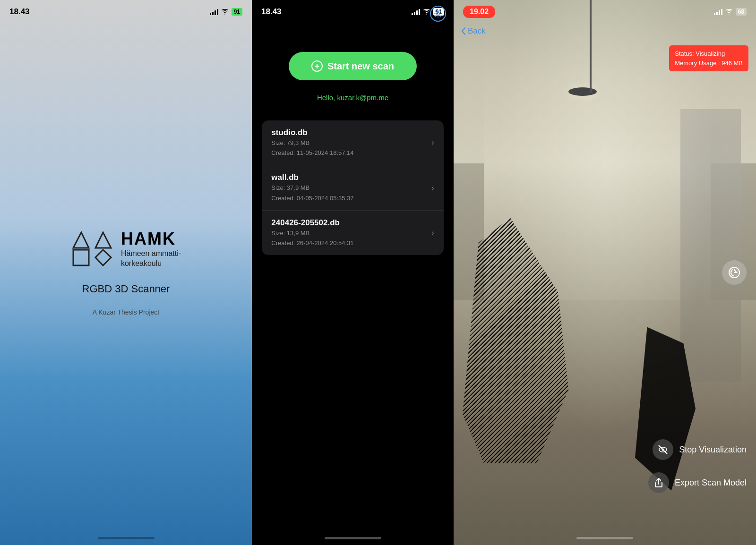 This screenshot has width=756, height=545. What do you see at coordinates (126, 249) in the screenshot?
I see `hamk-logo: HAMK Hämeen ammatti- korkeakoulu` at bounding box center [126, 249].